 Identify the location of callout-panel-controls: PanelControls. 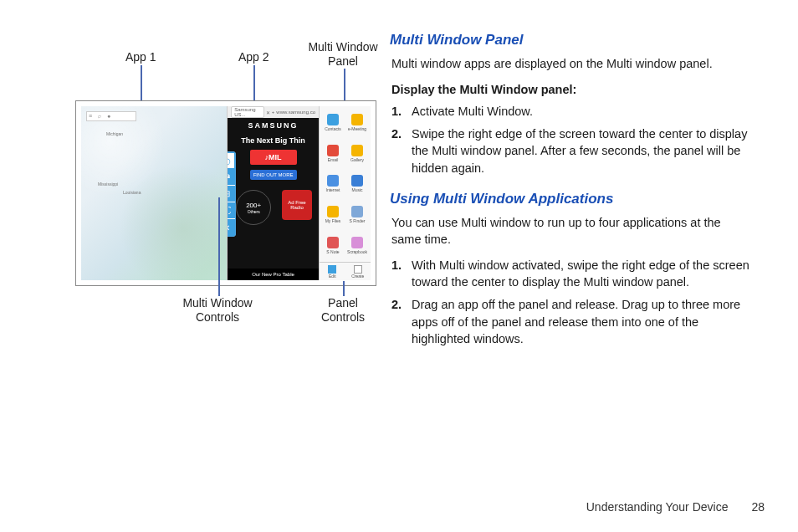
(343, 310).